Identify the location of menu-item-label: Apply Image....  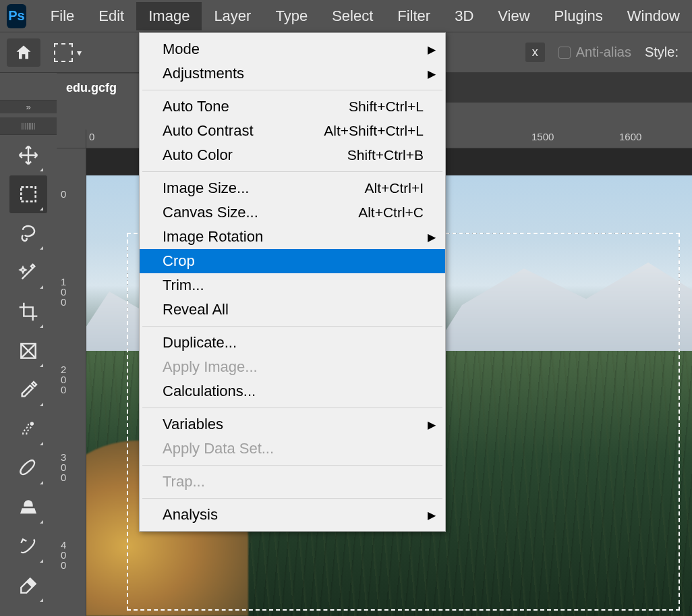
(210, 367).